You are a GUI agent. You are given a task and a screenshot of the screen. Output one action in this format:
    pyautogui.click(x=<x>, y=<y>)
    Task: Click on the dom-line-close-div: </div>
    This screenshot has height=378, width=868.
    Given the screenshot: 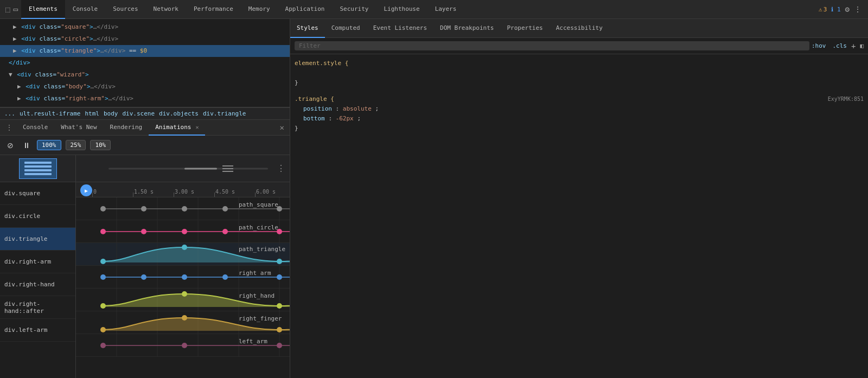 What is the action you would take?
    pyautogui.click(x=145, y=63)
    